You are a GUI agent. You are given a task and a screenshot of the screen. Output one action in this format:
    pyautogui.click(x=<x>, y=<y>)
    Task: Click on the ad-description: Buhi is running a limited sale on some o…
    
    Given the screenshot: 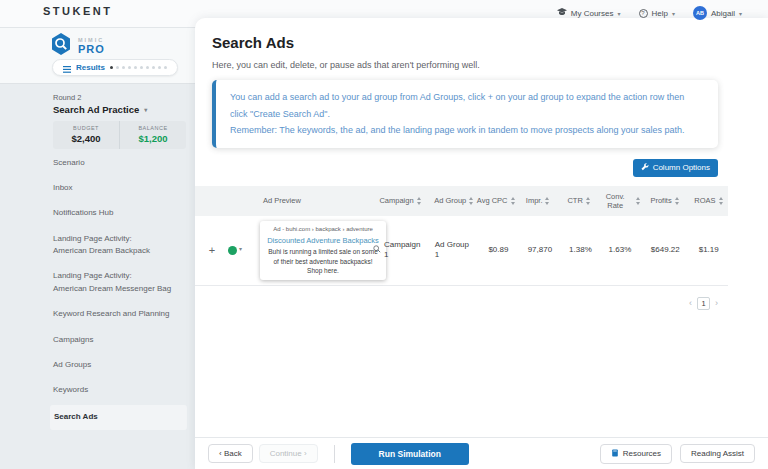 What is the action you would take?
    pyautogui.click(x=323, y=260)
    